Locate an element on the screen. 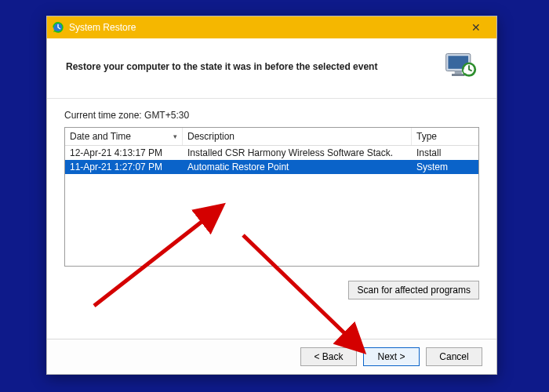 Image resolution: width=549 pixels, height=392 pixels. cancel-button: Cancel is located at coordinates (454, 357).